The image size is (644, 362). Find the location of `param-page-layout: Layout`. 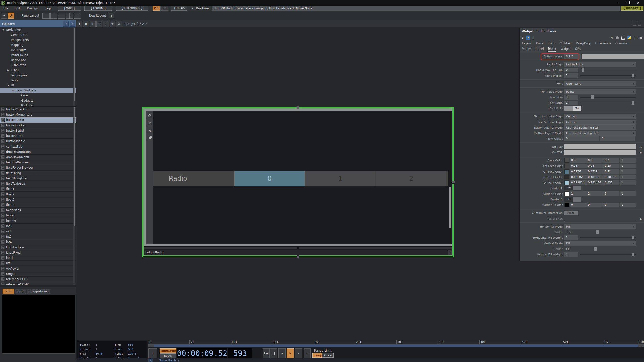

param-page-layout: Layout is located at coordinates (527, 43).